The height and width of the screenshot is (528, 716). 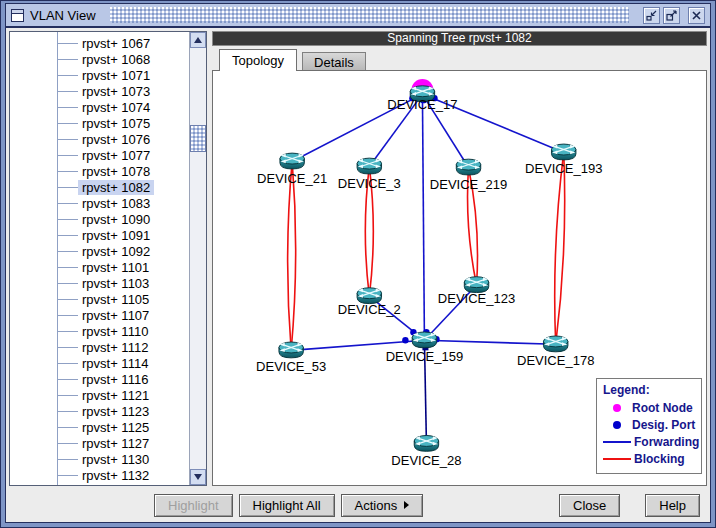 What do you see at coordinates (674, 16) in the screenshot?
I see `window-controls` at bounding box center [674, 16].